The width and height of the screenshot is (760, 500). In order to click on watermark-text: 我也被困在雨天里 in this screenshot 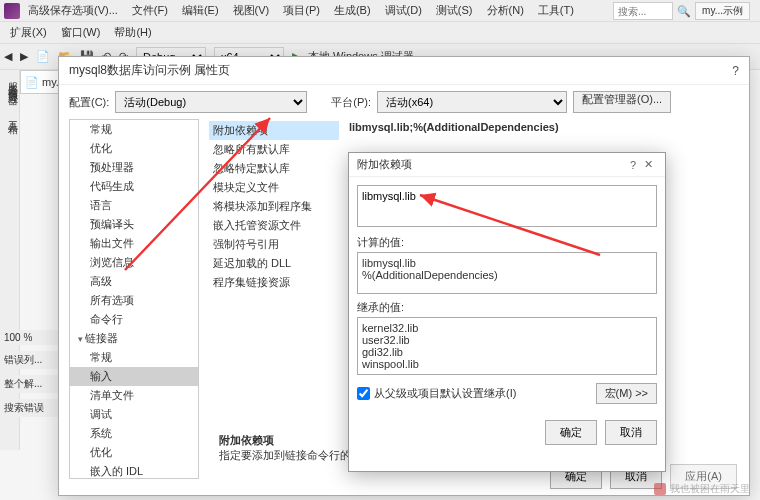, I will do `click(710, 489)`.